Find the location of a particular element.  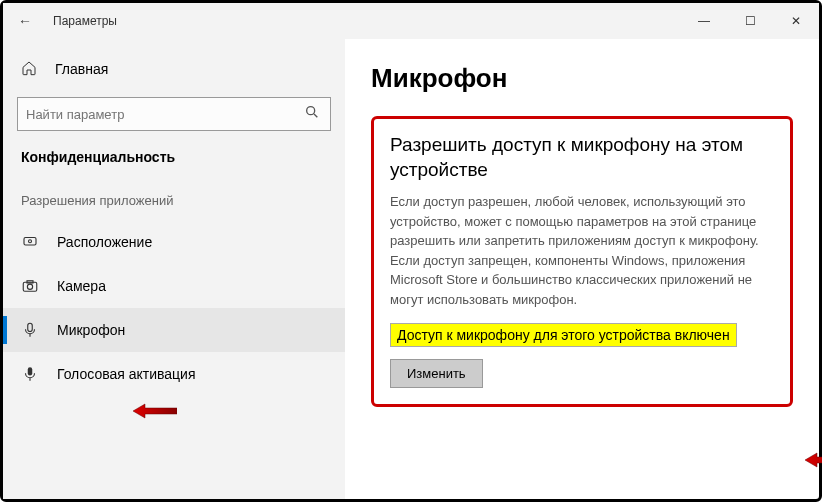

sidebar-item-location: Расположение is located at coordinates (174, 242).